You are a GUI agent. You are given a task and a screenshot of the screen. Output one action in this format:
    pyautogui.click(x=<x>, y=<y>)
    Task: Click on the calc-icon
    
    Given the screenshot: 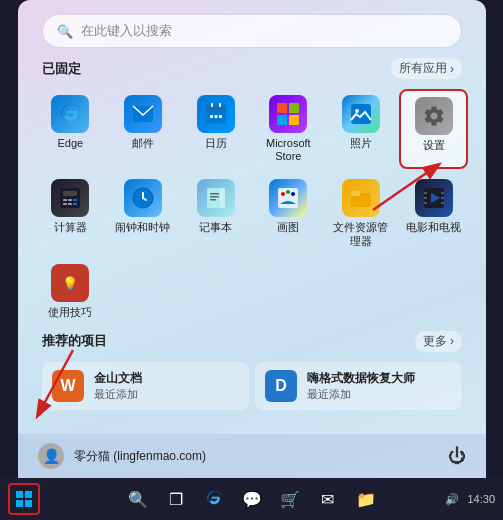 What is the action you would take?
    pyautogui.click(x=70, y=198)
    